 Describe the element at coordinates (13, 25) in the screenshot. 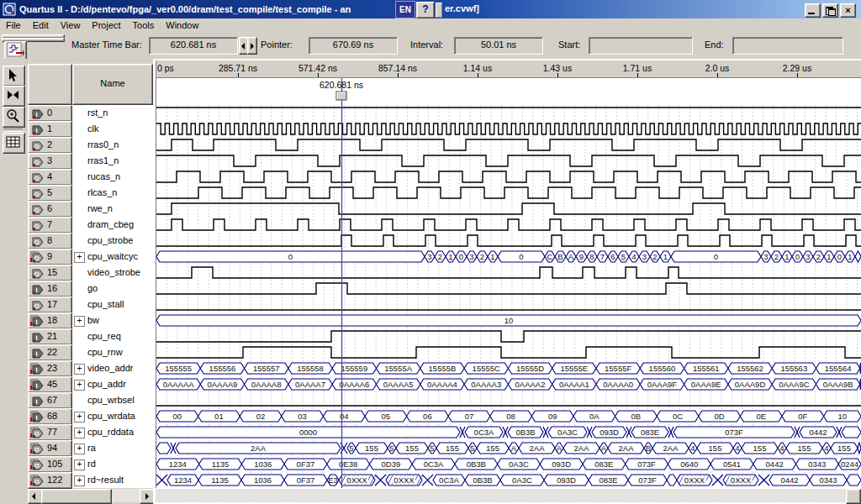

I see `menu-file: File` at that location.